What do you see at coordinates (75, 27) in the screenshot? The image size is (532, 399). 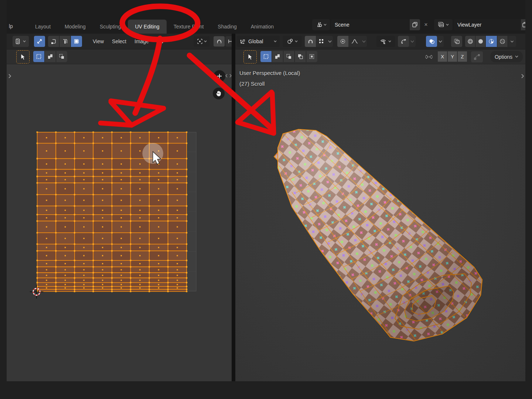 I see `workspace-tab-modeling: Modeling` at bounding box center [75, 27].